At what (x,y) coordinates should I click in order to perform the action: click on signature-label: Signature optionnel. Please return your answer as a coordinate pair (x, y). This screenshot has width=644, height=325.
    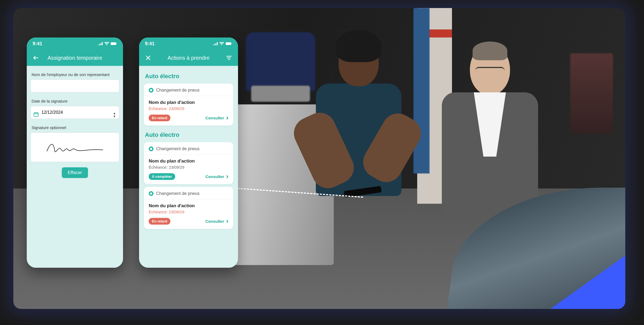
    Looking at the image, I should click on (75, 127).